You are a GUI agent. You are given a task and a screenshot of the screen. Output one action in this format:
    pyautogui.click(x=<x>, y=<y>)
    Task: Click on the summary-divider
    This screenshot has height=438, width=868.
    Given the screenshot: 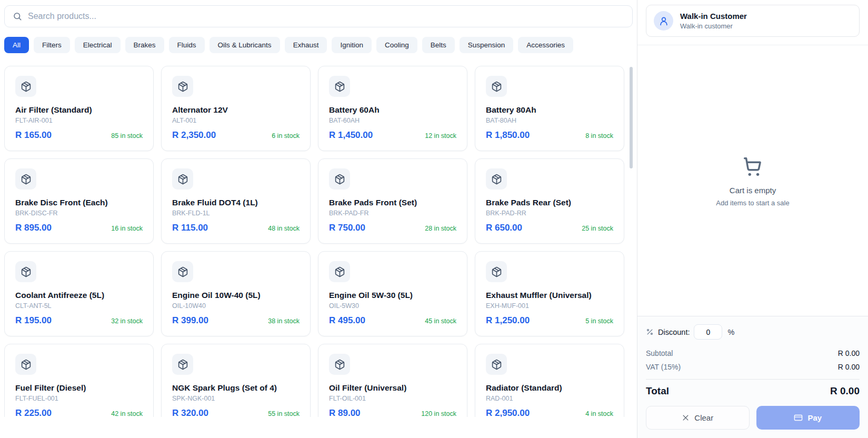 What is the action you would take?
    pyautogui.click(x=753, y=379)
    